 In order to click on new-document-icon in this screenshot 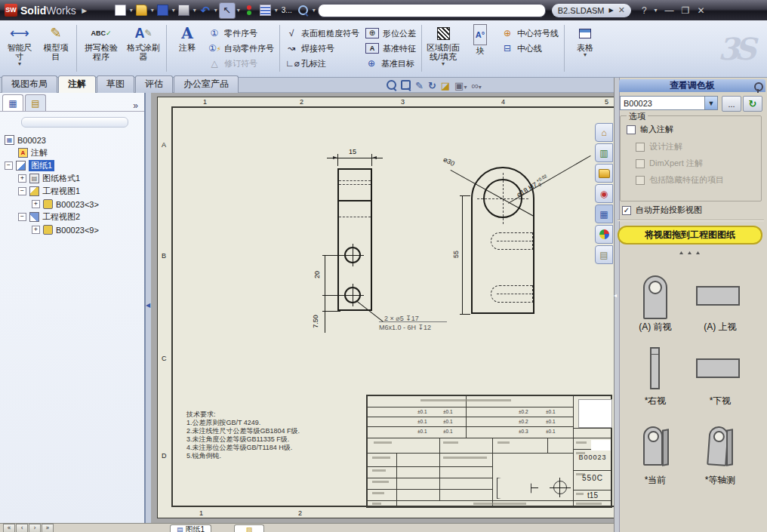, I will do `click(121, 11)`.